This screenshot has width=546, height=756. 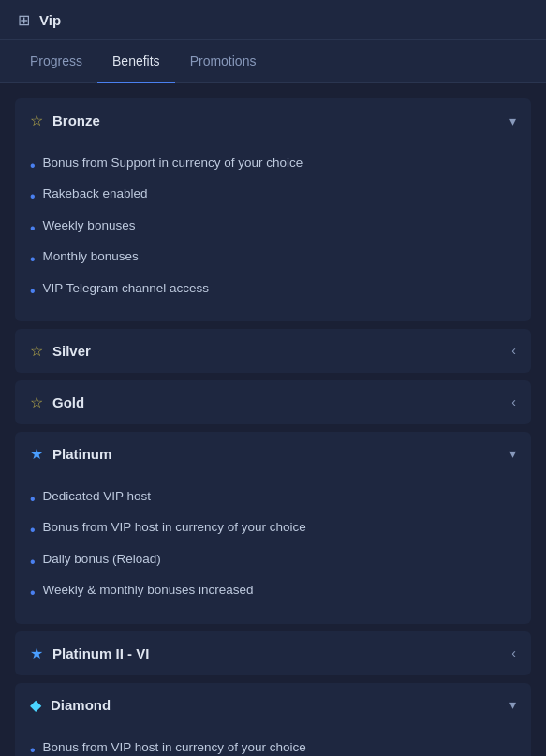 What do you see at coordinates (273, 21) in the screenshot?
I see `app-header: ⊞ Vip` at bounding box center [273, 21].